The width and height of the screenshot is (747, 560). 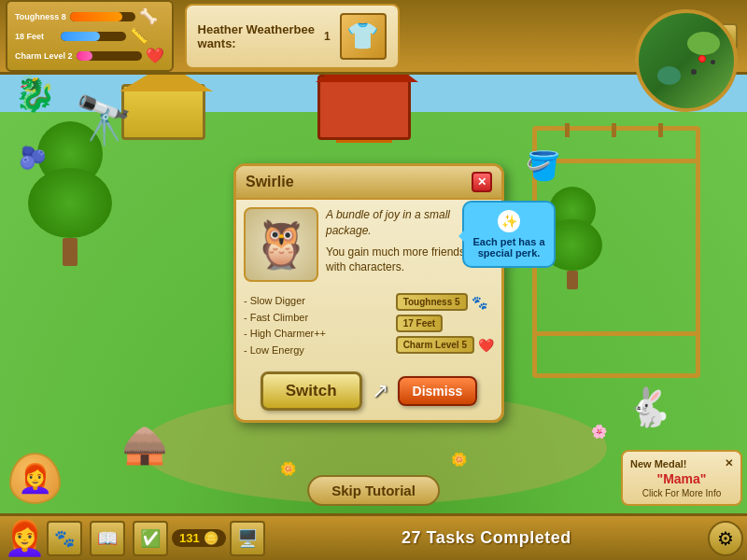 What do you see at coordinates (369, 328) in the screenshot?
I see `pet-traits: - Slow Digger - Fast Climber - High Char…` at bounding box center [369, 328].